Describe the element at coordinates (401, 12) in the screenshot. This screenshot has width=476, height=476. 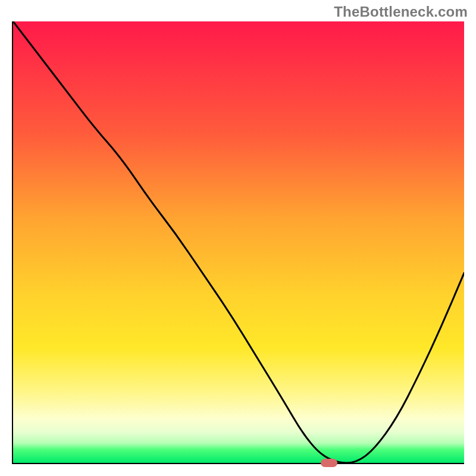
I see `watermark-text: TheBottleneck.com` at that location.